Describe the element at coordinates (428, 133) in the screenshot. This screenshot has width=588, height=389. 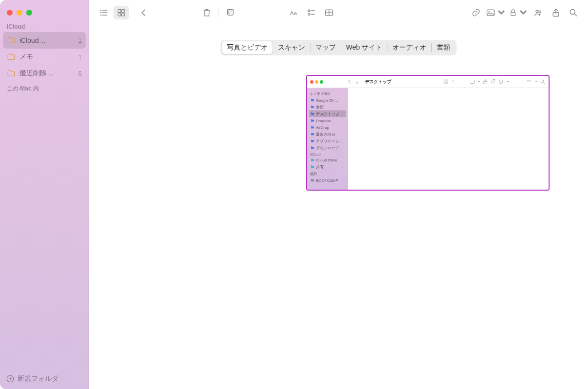
I see `attachment-finder-screenshot: デスクトップ よく使う項目Google Dri…書類デスクトップDropboxA…` at that location.